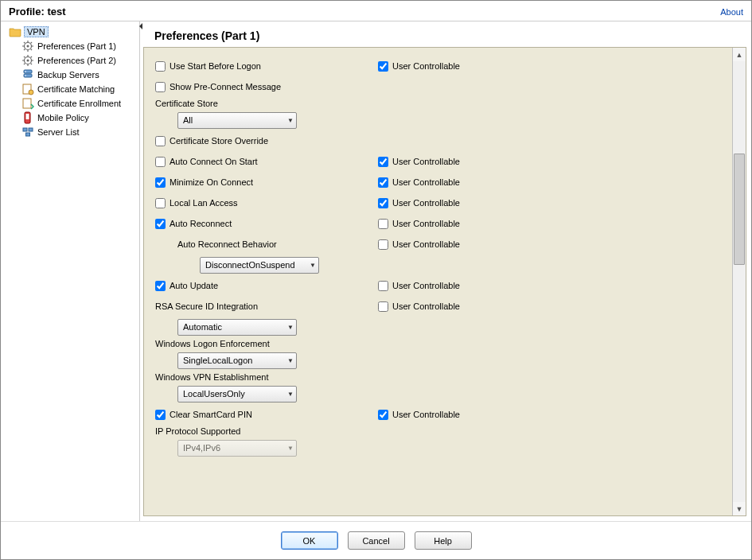 The height and width of the screenshot is (560, 752). What do you see at coordinates (202, 448) in the screenshot?
I see `ip-proto-value: IPv4,IPv6` at bounding box center [202, 448].